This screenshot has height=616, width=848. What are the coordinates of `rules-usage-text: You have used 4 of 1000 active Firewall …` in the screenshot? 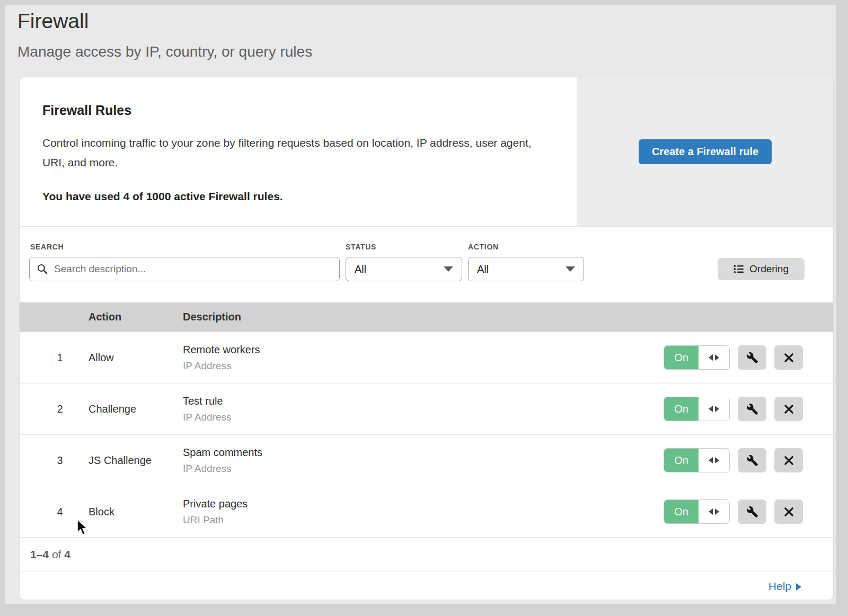 It's located at (299, 197).